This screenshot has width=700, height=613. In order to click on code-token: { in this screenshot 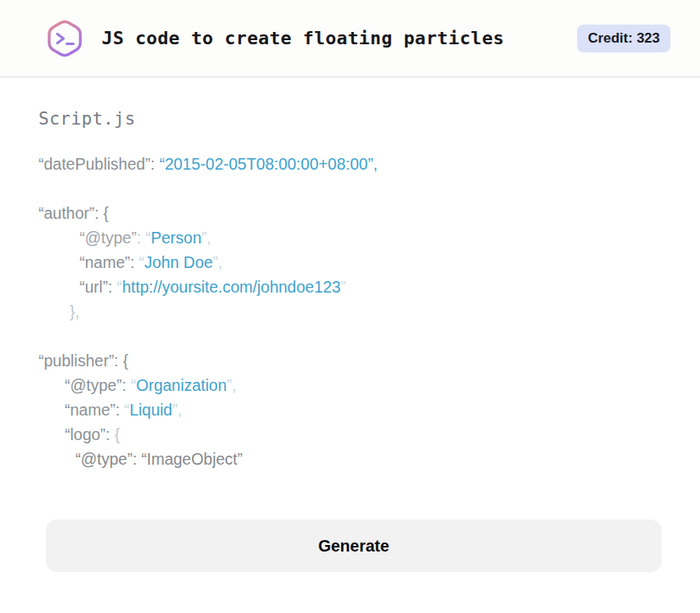, I will do `click(118, 434)`.